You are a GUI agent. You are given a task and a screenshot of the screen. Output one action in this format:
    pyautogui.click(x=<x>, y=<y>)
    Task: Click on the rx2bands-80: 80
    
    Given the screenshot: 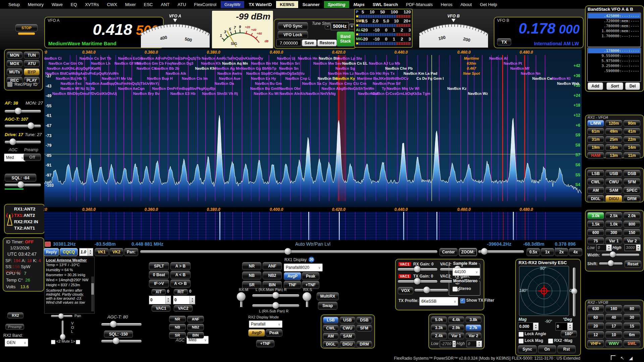 What is the action you would take?
    pyautogui.click(x=632, y=309)
    